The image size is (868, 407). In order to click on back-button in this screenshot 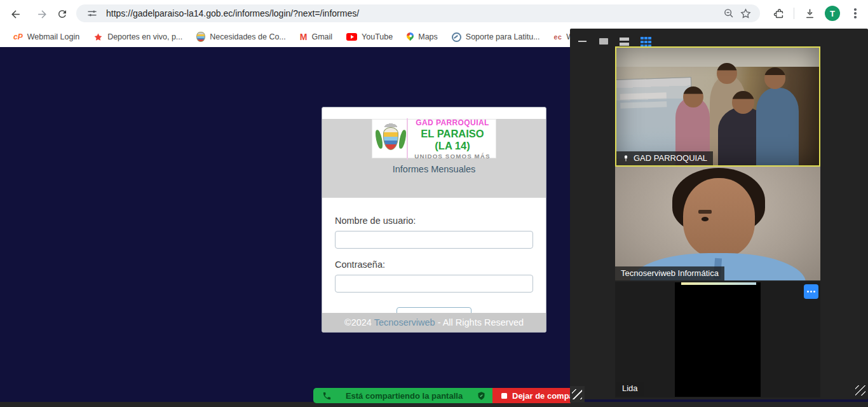, I will do `click(15, 14)`.